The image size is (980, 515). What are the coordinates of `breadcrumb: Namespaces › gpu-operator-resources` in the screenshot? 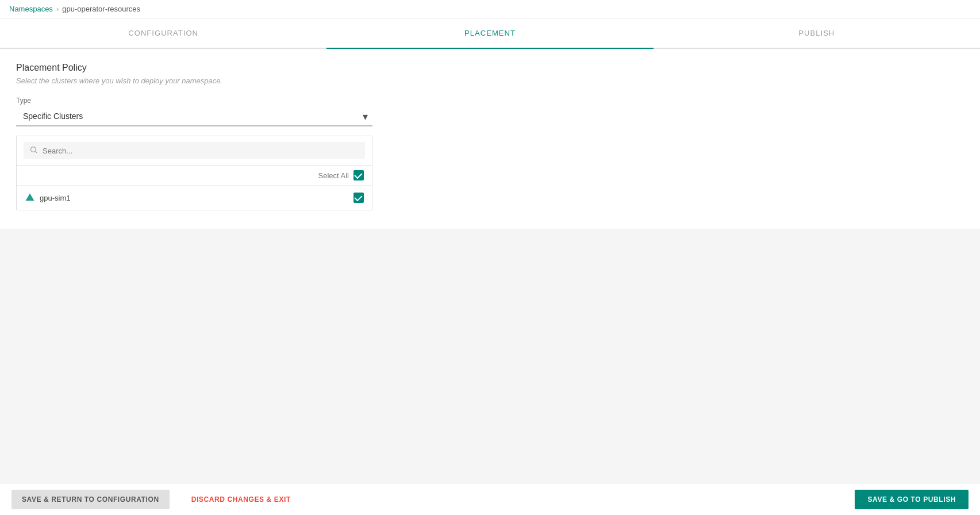 It's located at (490, 9).